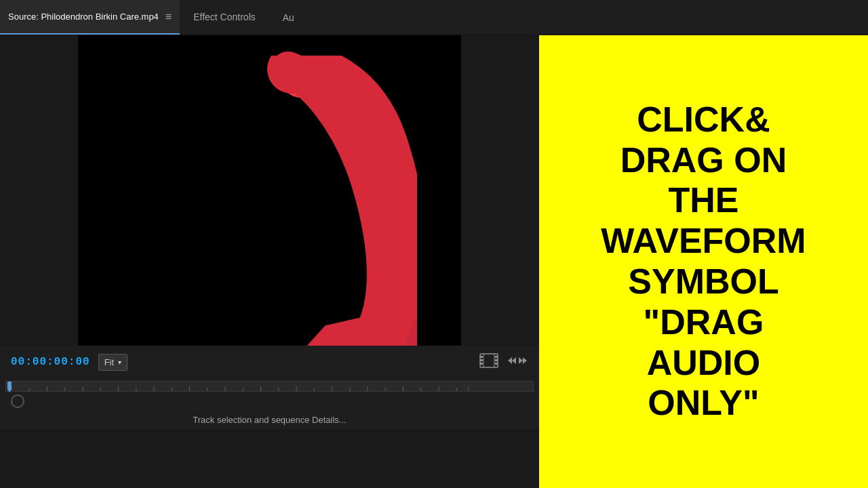  I want to click on instruction-line6: "DRAG, so click(704, 322).